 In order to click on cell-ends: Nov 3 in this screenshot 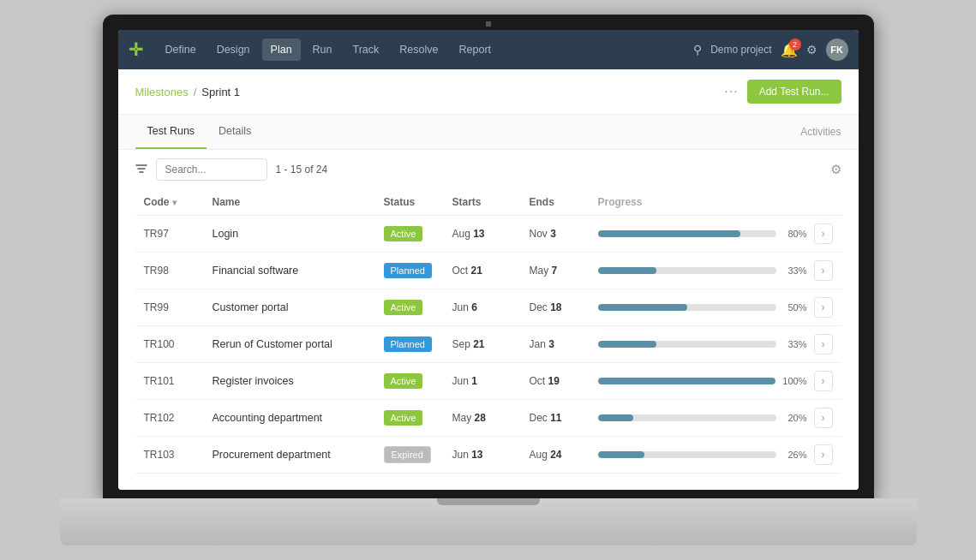, I will do `click(555, 235)`.